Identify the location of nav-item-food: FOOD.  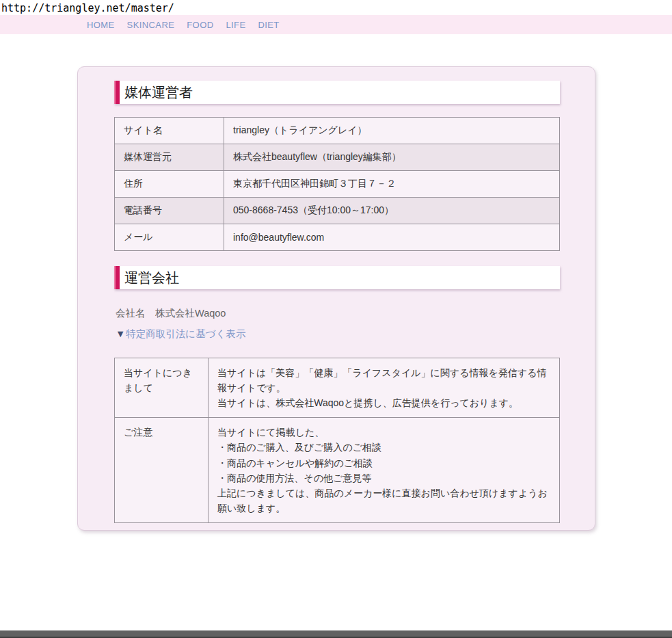
(200, 25).